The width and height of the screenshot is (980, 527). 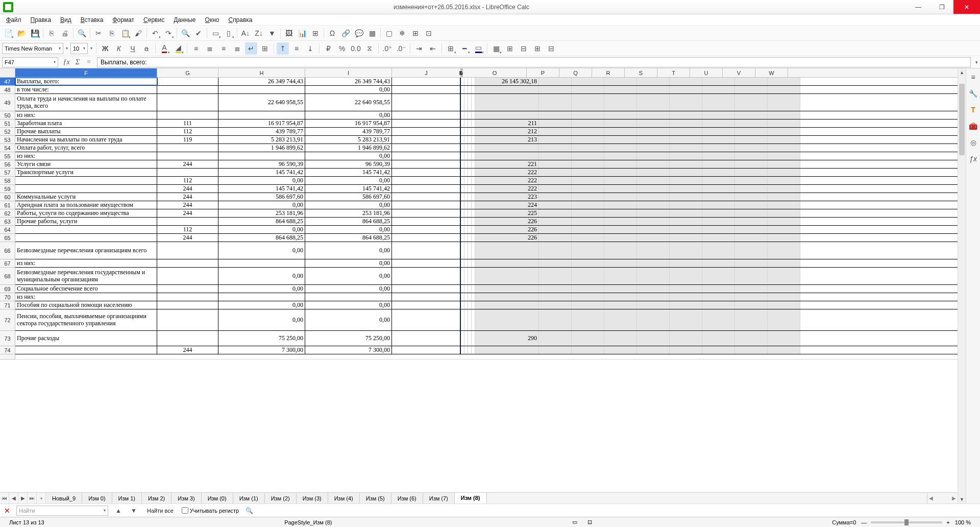 What do you see at coordinates (349, 189) in the screenshot?
I see `cell: 145 741,42` at bounding box center [349, 189].